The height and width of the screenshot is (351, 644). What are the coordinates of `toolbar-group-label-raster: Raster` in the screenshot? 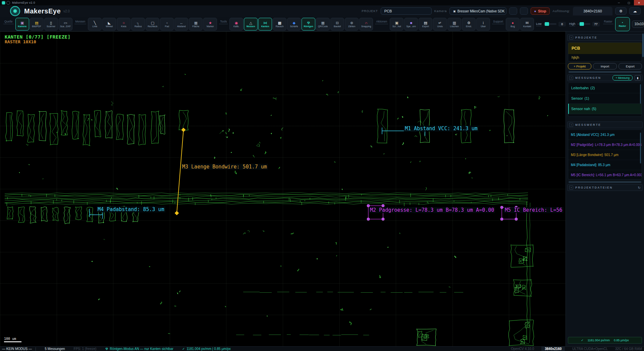 It's located at (608, 22).